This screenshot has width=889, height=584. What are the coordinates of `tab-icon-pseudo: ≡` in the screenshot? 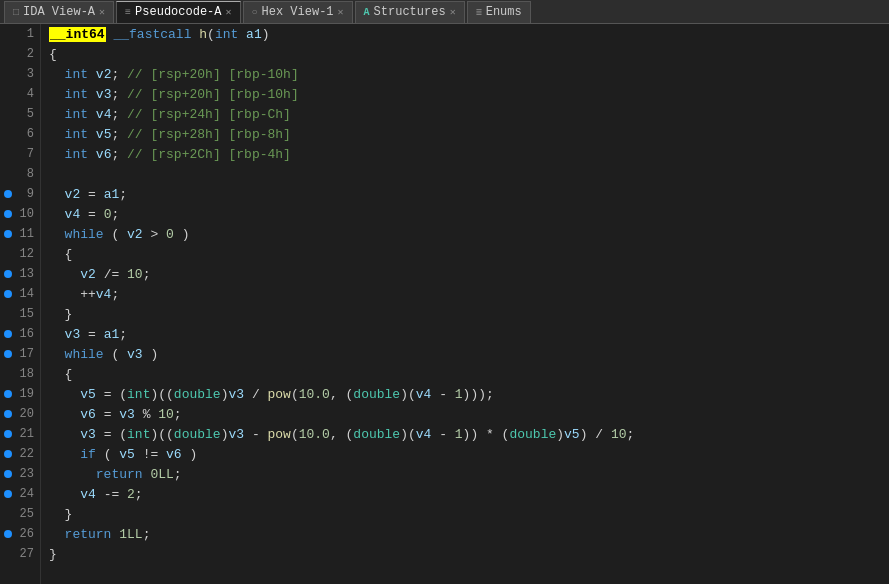 It's located at (128, 12).